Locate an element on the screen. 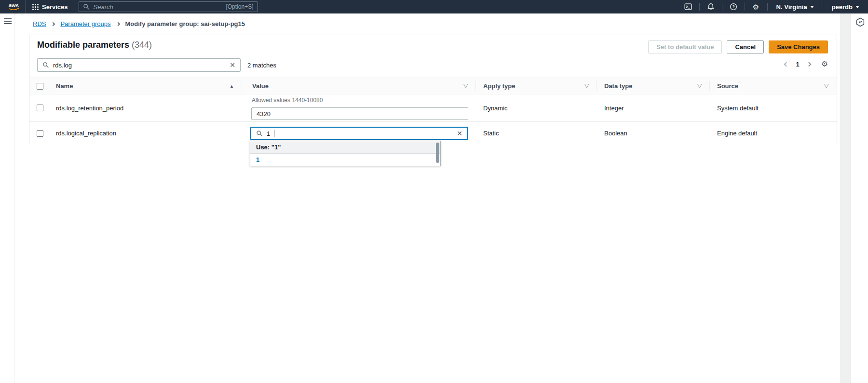  side-panel-hexagon-icon is located at coordinates (860, 22).